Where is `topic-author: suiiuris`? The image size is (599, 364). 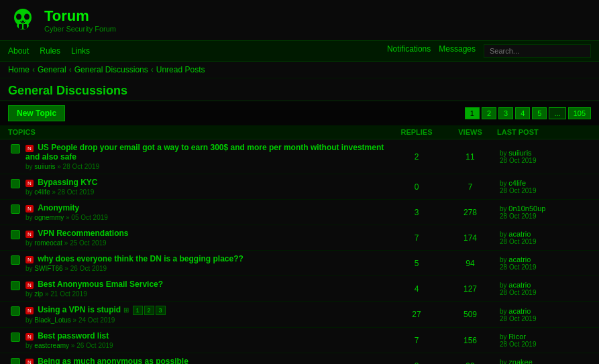 topic-author: suiiuris is located at coordinates (44, 166).